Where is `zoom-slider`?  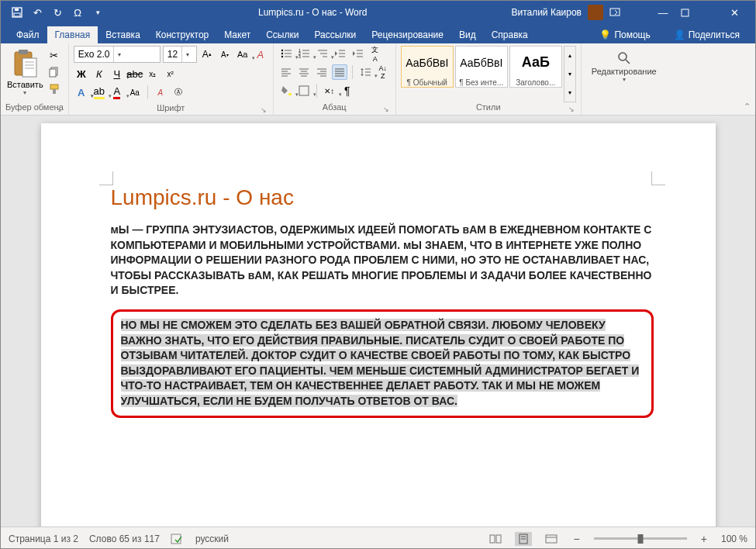
zoom-slider is located at coordinates (640, 538).